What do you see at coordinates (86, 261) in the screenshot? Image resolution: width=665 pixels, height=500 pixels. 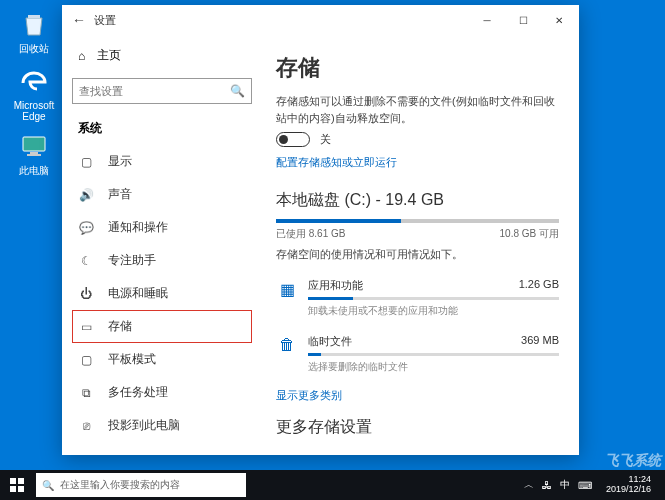 I see `focus-icon: ☾` at bounding box center [86, 261].